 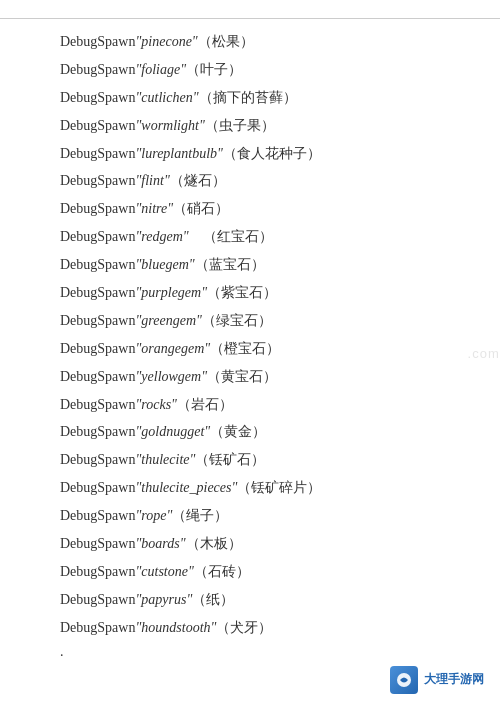 I want to click on list-item: DebugSpawn "lureplantbulb"（食人花种子）, so click(x=250, y=154).